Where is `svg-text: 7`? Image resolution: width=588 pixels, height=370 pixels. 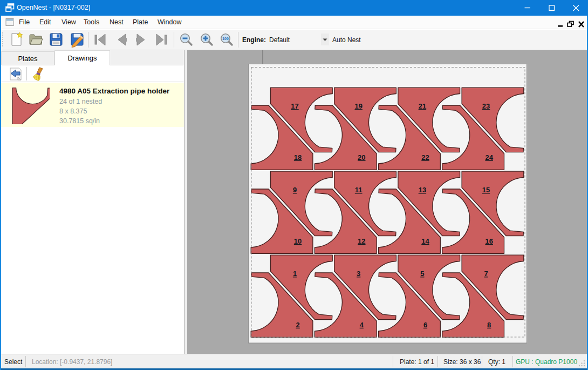
svg-text: 7 is located at coordinates (486, 273).